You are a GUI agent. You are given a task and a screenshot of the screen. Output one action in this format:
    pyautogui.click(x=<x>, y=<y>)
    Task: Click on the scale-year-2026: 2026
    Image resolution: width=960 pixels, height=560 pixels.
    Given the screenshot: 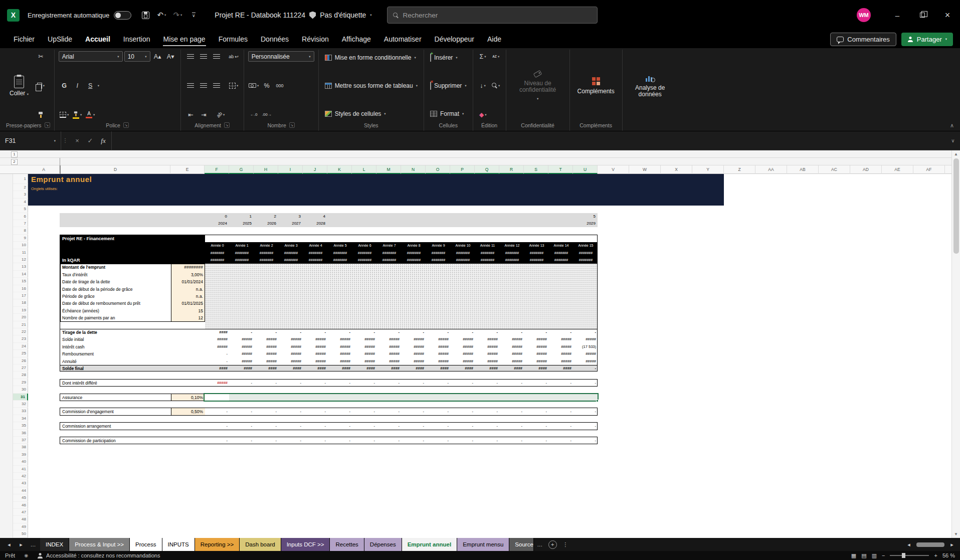 What is the action you would take?
    pyautogui.click(x=265, y=224)
    